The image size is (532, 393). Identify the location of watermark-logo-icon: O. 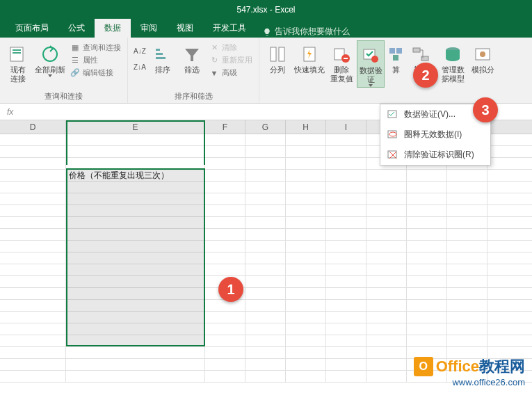
(424, 367).